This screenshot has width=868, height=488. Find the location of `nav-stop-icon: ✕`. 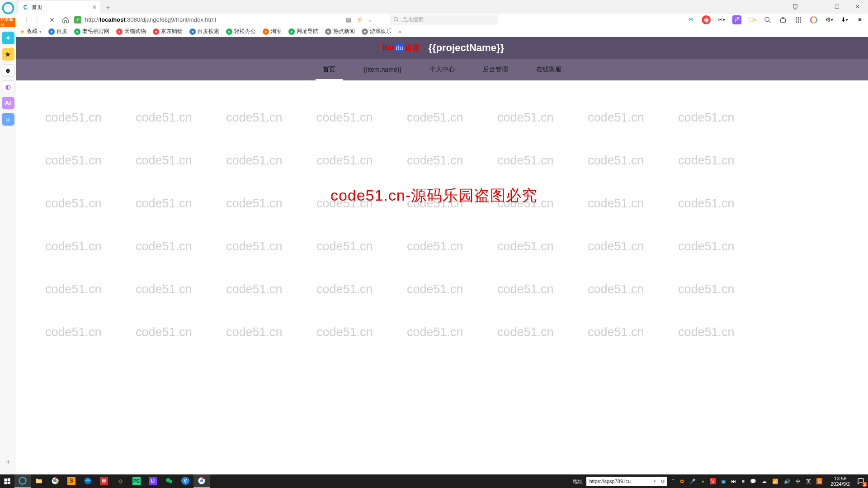

nav-stop-icon: ✕ is located at coordinates (52, 20).